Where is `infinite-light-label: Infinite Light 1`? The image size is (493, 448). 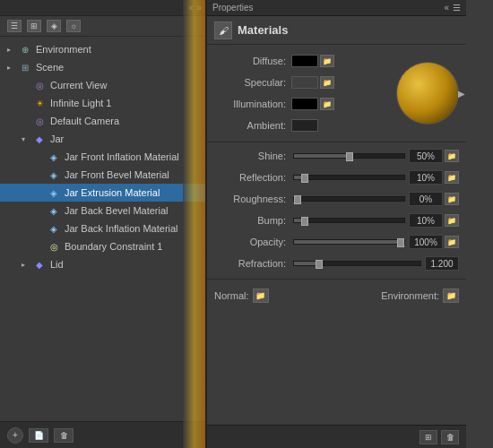
infinite-light-label: Infinite Light 1 is located at coordinates (81, 103).